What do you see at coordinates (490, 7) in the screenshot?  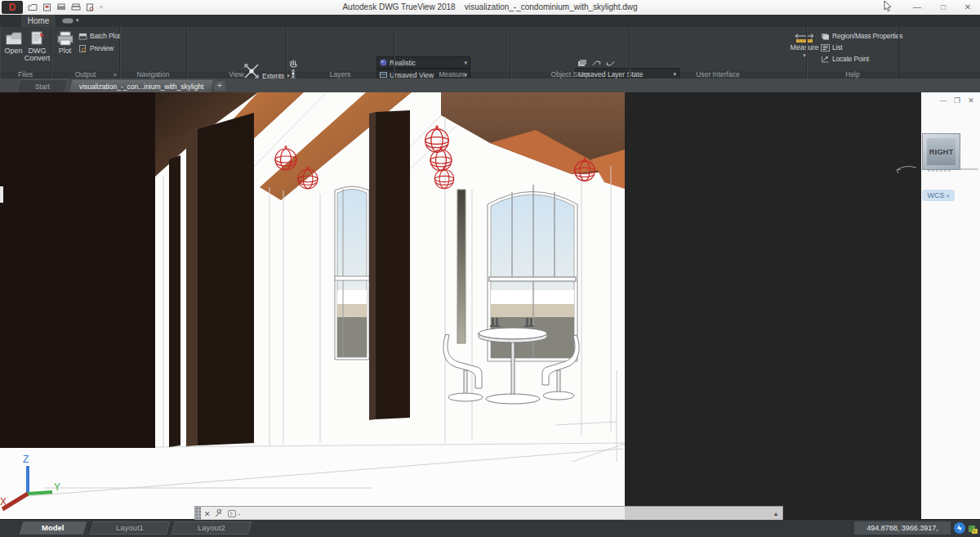 I see `window-title: Autodesk DWG TrueView 2018 visualization…` at bounding box center [490, 7].